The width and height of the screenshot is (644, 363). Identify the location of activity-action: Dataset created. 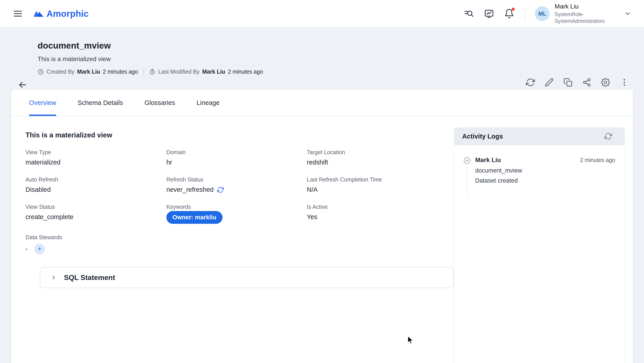
(545, 181).